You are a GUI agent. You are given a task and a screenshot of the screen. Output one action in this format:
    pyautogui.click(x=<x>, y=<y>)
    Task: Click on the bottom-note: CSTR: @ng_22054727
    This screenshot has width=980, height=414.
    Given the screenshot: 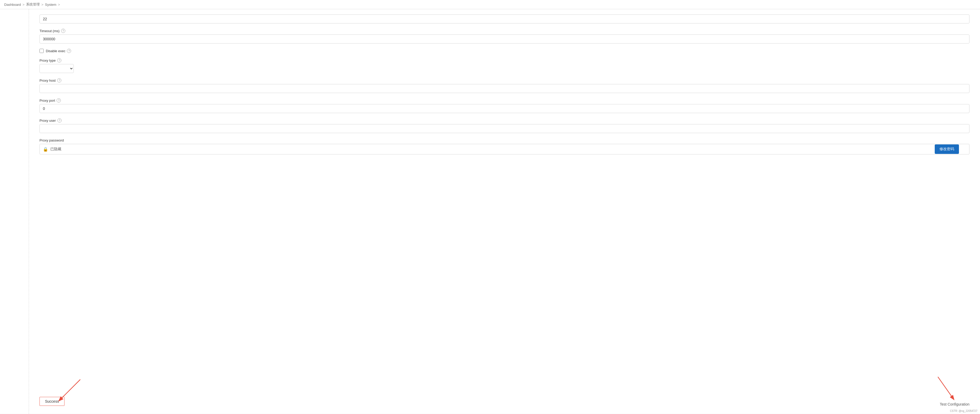 What is the action you would take?
    pyautogui.click(x=964, y=411)
    